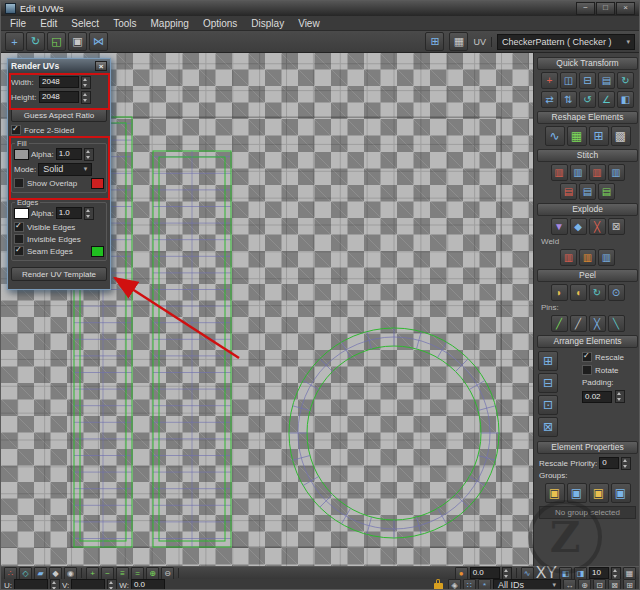  What do you see at coordinates (588, 276) in the screenshot?
I see `rollout-peel: Peel` at bounding box center [588, 276].